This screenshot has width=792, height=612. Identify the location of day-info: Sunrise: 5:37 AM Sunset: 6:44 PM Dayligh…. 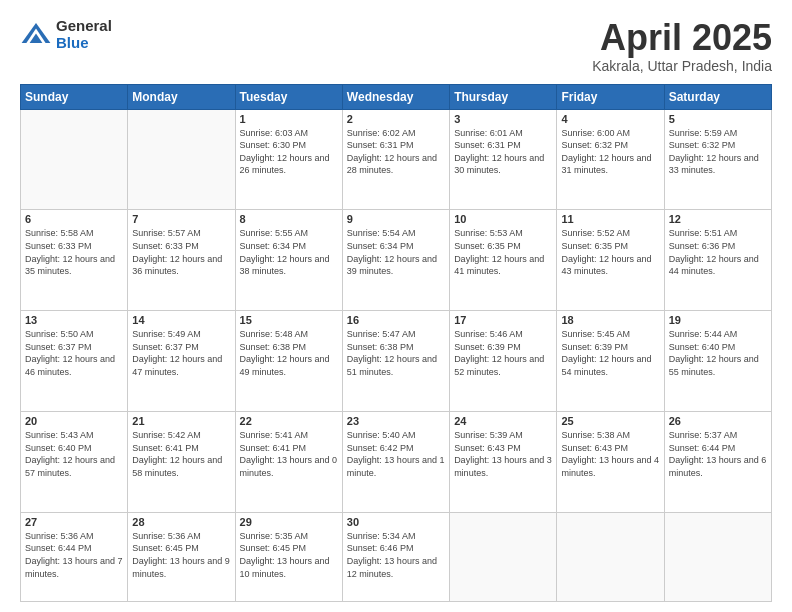
(718, 454).